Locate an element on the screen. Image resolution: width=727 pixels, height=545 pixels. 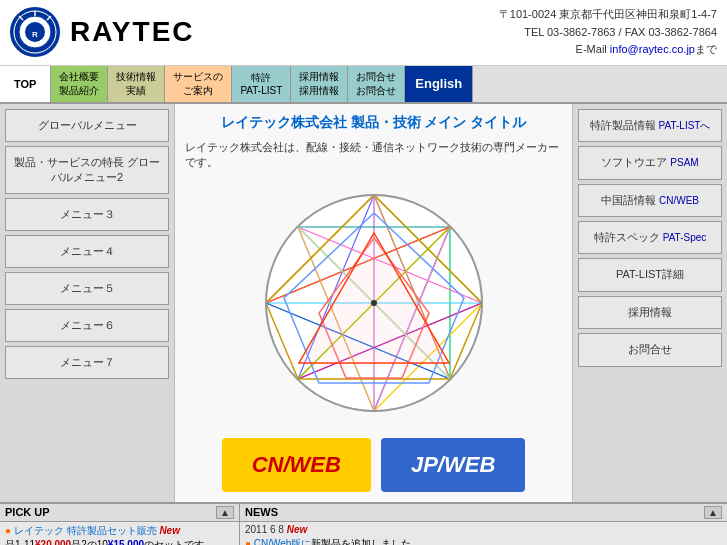
contact-info: 〒101-0024 東京都千代田区神田和泉町1-4-7 TEL 03-3862-… is located at coordinates (608, 32).